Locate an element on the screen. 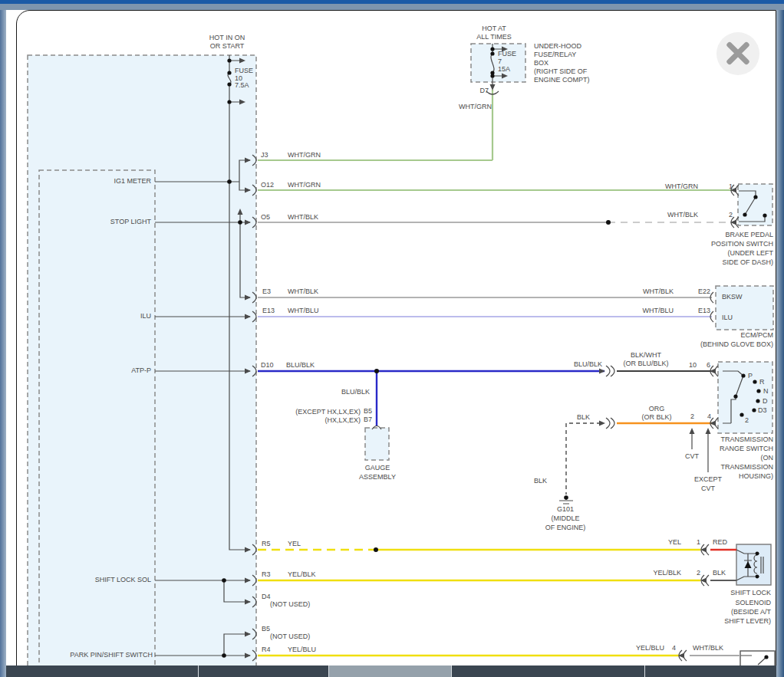  gear-position-r: R is located at coordinates (763, 383).